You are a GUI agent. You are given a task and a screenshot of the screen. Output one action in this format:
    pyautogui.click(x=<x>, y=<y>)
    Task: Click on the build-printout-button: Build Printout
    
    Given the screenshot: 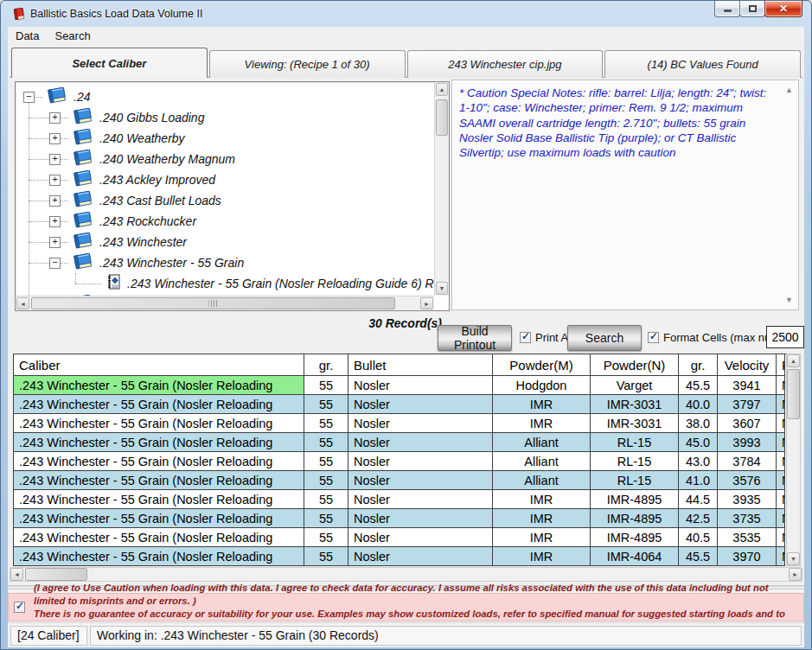 What is the action you would take?
    pyautogui.click(x=475, y=338)
    